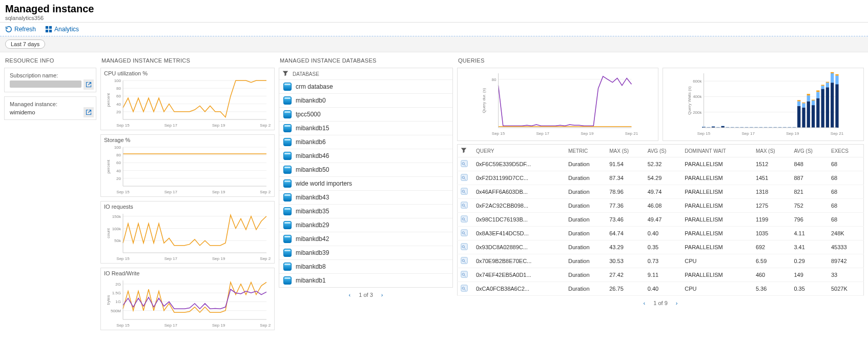 This screenshot has height=362, width=868. Describe the element at coordinates (663, 234) in the screenshot. I see `query-avg: 0.40` at that location.